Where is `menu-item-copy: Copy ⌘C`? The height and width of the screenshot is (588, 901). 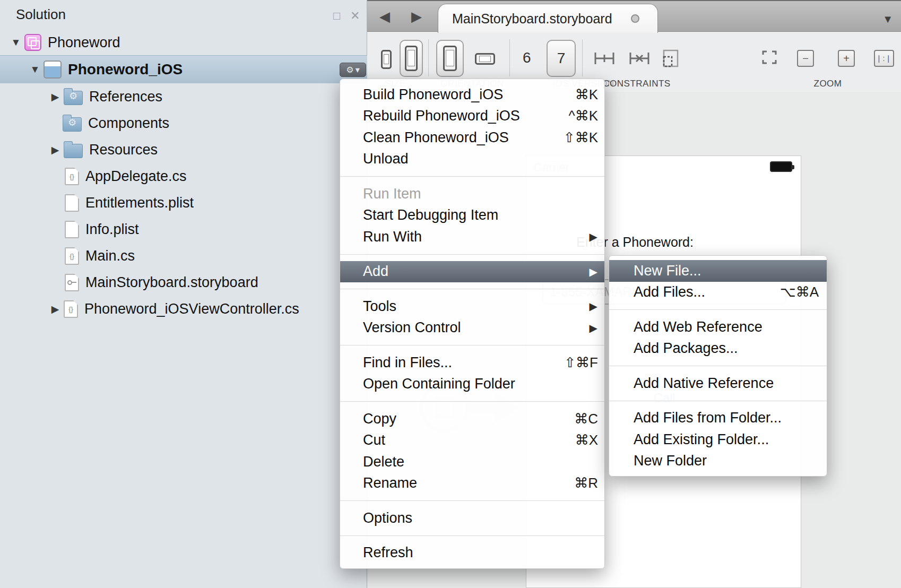
menu-item-copy: Copy ⌘C is located at coordinates (472, 419).